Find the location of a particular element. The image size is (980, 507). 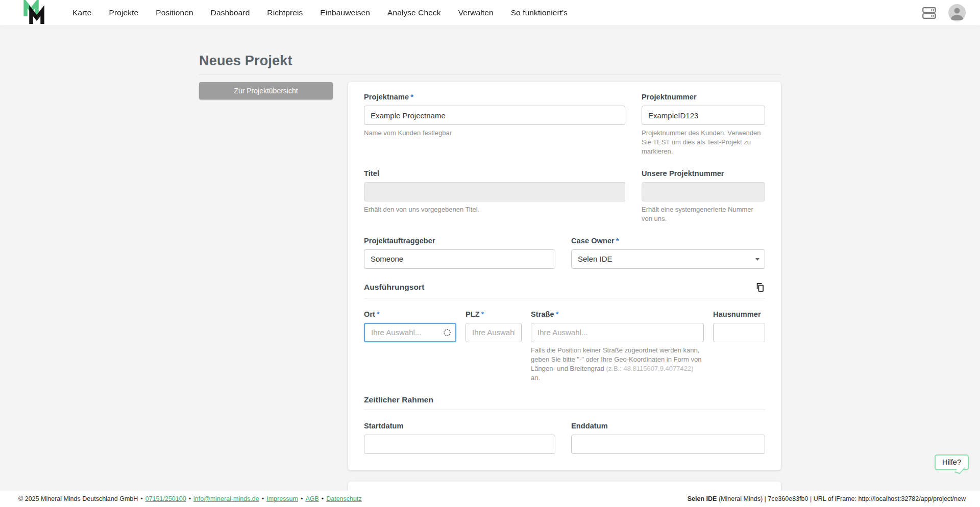

header-actions is located at coordinates (944, 13).